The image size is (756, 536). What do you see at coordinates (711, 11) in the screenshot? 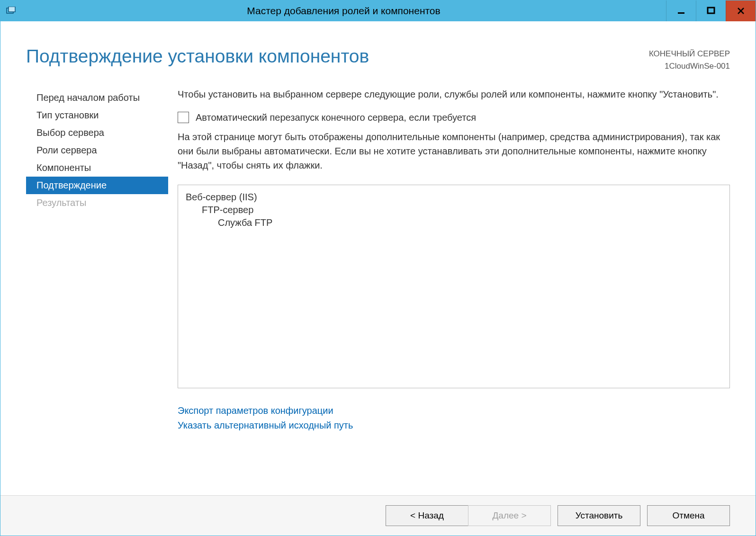
I see `window-controls` at bounding box center [711, 11].